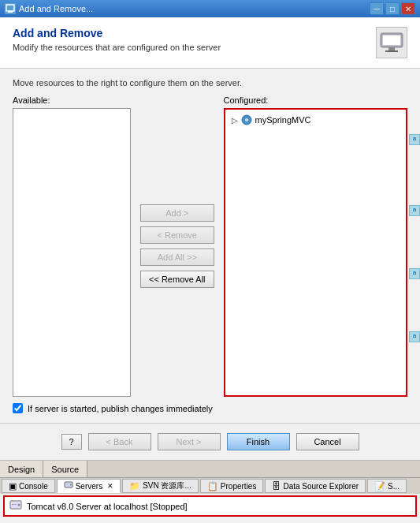  Describe the element at coordinates (120, 442) in the screenshot. I see `back-button: < Back` at that location.